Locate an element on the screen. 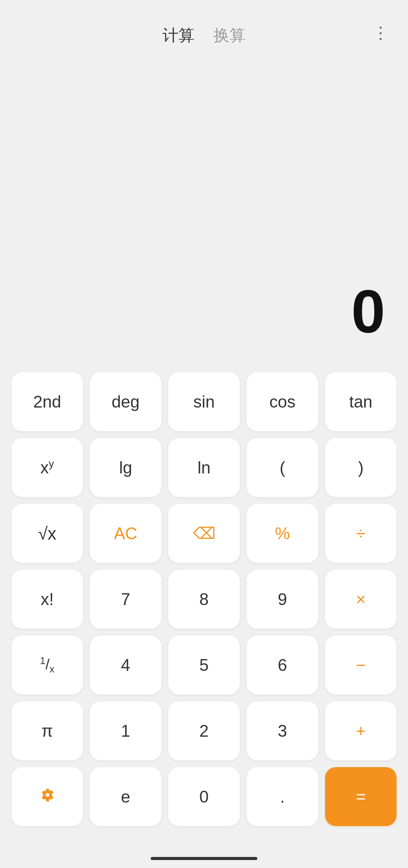 Image resolution: width=408 pixels, height=868 pixels. key-factorial: x! is located at coordinates (47, 599).